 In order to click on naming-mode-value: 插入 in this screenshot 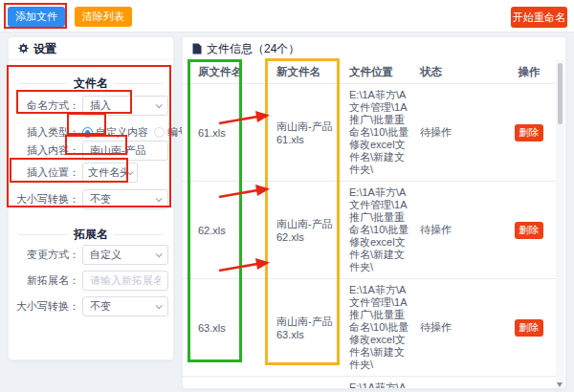, I will do `click(122, 105)`.